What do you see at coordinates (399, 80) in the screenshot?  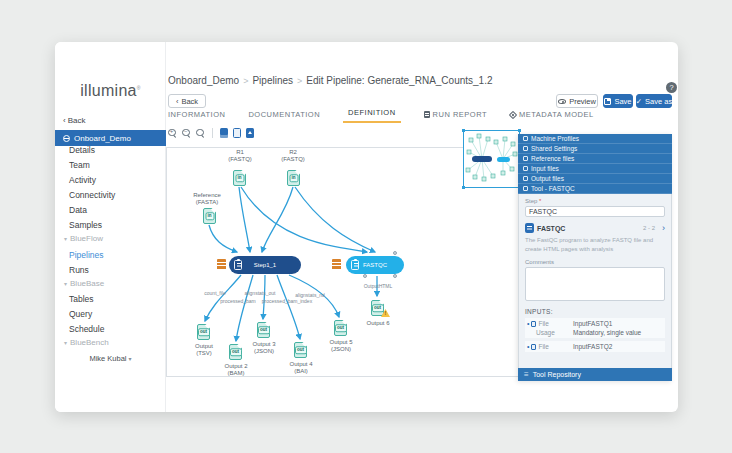 I see `breadcrumb-current: Edit Pipeline: Generate_RNA_Counts_1.2` at bounding box center [399, 80].